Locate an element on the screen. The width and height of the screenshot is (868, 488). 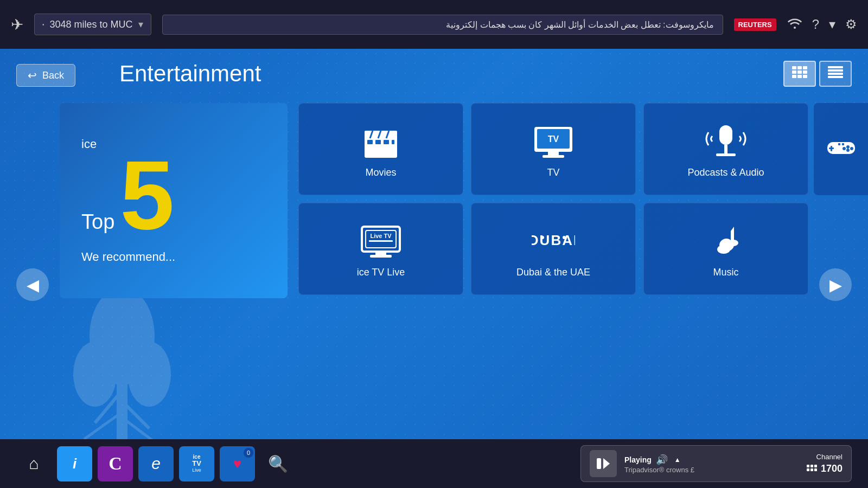
playing-info: Playing 🔊 ▲ Tripadvisor® crowns £ is located at coordinates (712, 464).